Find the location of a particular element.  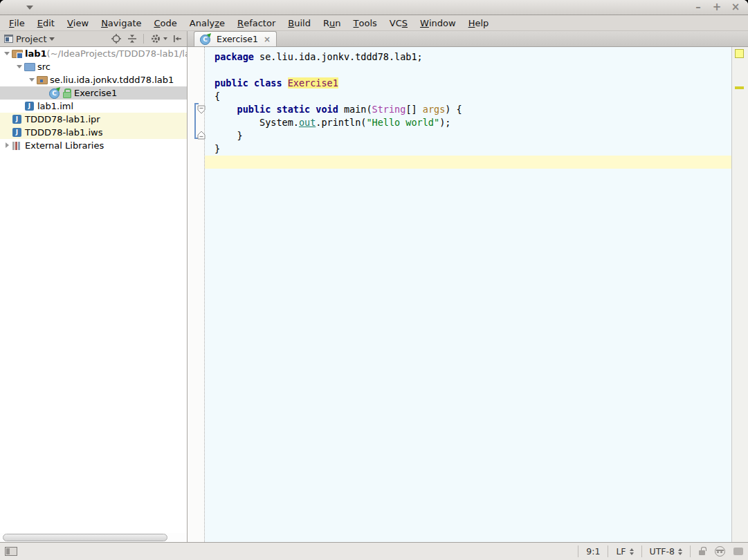

tree-item-label: External Libraries is located at coordinates (64, 145).